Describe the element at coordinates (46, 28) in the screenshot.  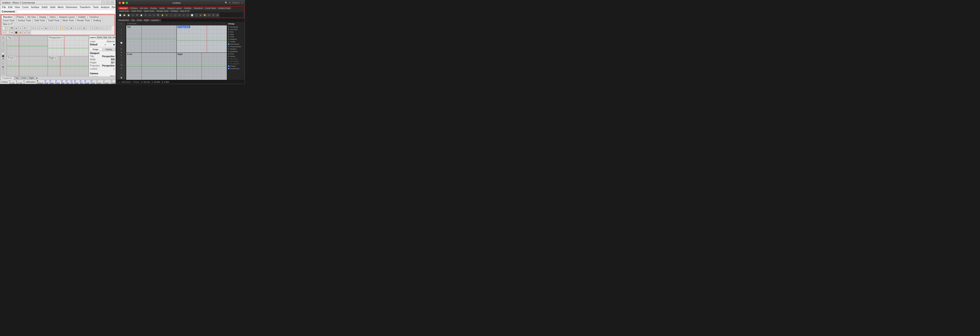
I see `tb-select-all: ⊞` at that location.